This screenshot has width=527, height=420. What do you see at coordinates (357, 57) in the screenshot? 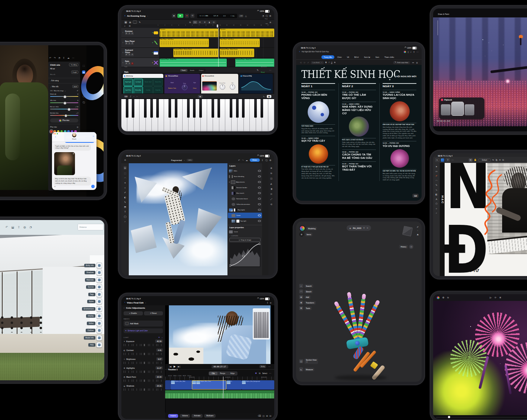
I see `tab-3: Bố trí` at bounding box center [357, 57].